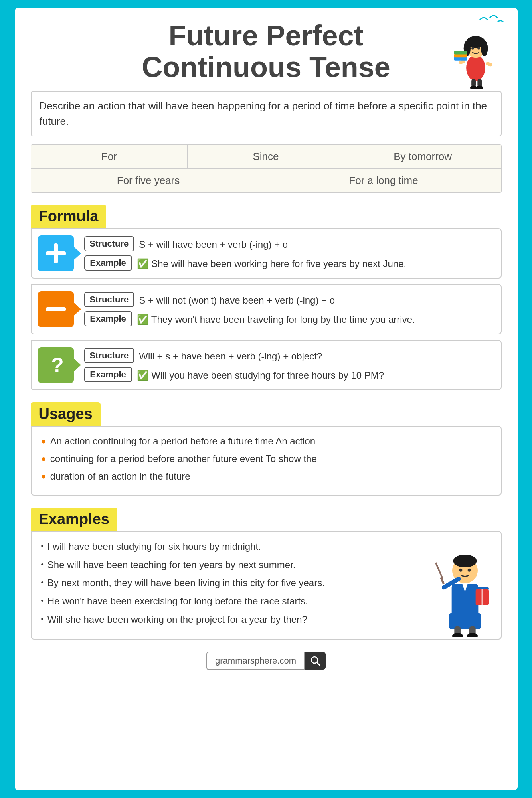  I want to click on question-example-label: Example, so click(108, 375).